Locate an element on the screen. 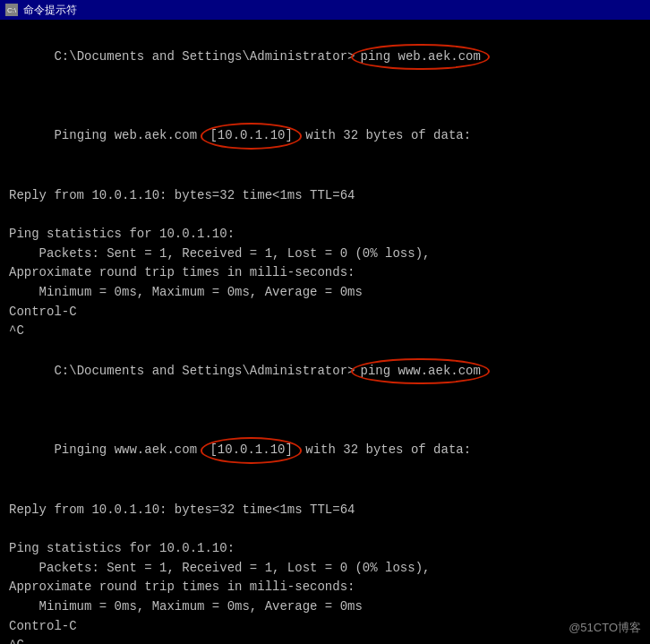 This screenshot has width=650, height=644. ip-oval-2: [10.0.1.10] is located at coordinates (251, 451).